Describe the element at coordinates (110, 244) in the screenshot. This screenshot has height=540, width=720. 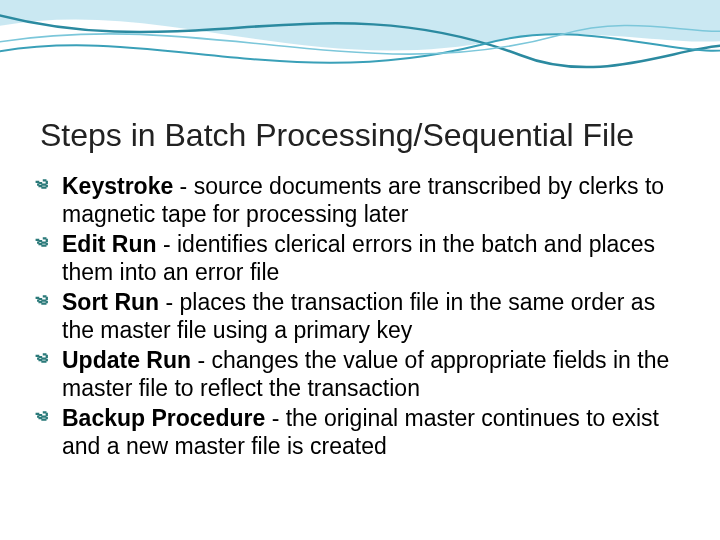
I see `bullet-term: Edit Run` at that location.